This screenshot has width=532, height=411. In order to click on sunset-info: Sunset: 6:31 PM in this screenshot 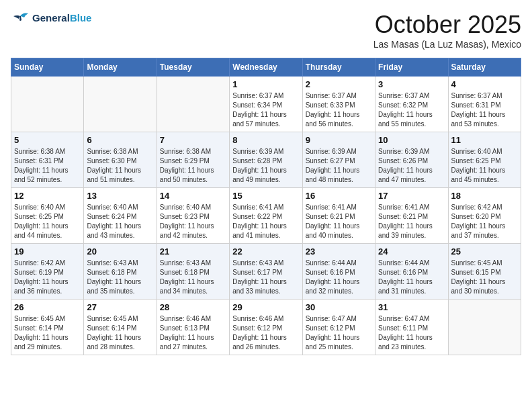, I will do `click(485, 105)`.